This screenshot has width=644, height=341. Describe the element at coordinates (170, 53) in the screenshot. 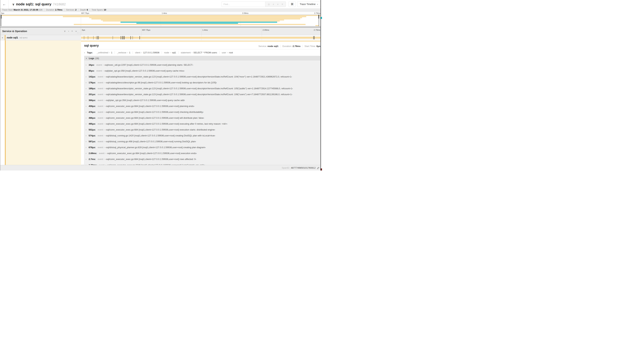

I see `tag-pill: node = sql1` at that location.